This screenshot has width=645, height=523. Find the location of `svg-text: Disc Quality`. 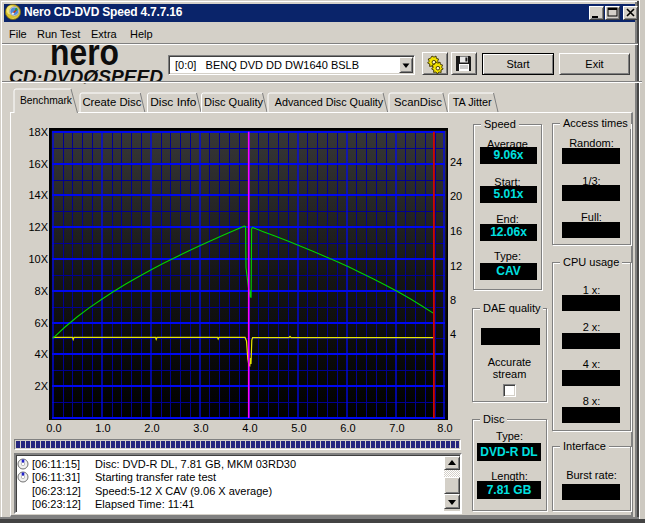

svg-text: Disc Quality is located at coordinates (234, 102).